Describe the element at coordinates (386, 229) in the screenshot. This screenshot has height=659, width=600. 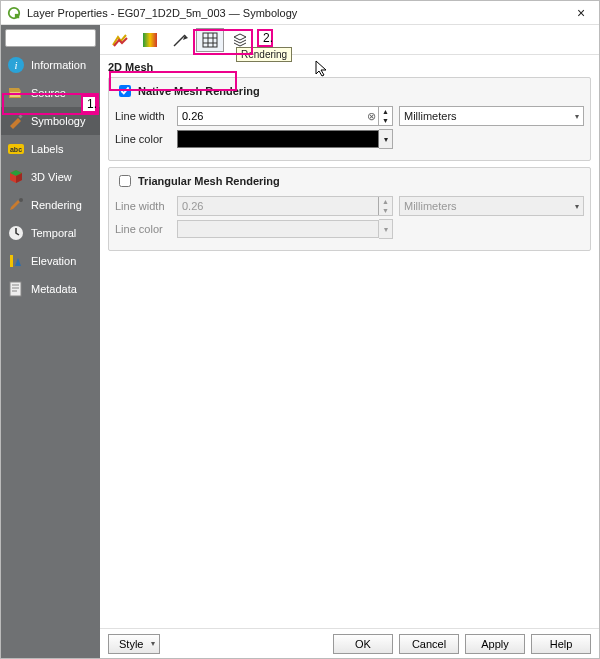
I see `triangular-line-color-dropdown: ▾` at that location.